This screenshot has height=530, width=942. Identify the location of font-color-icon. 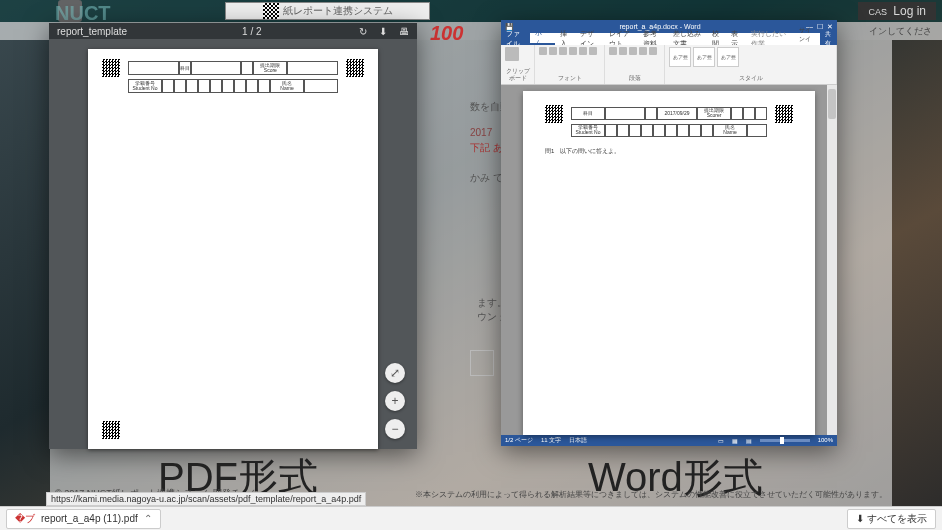
(573, 51).